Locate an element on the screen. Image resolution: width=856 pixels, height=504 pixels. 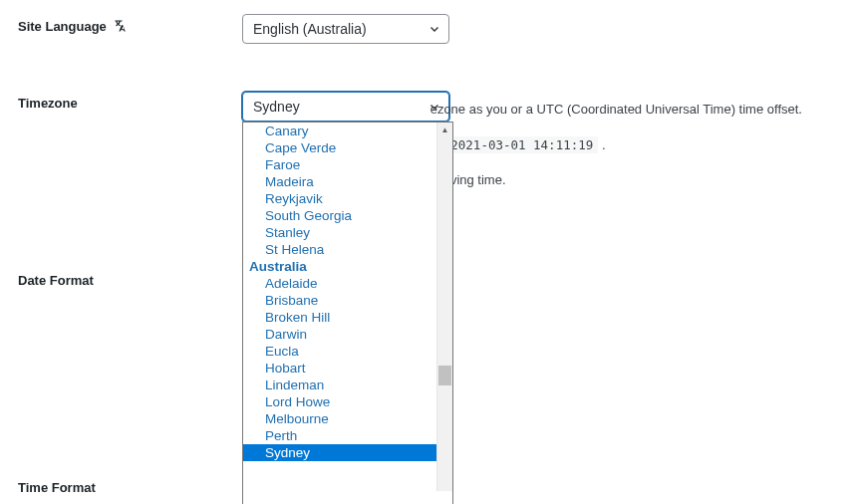
time-format-label: Time Format is located at coordinates (130, 486).